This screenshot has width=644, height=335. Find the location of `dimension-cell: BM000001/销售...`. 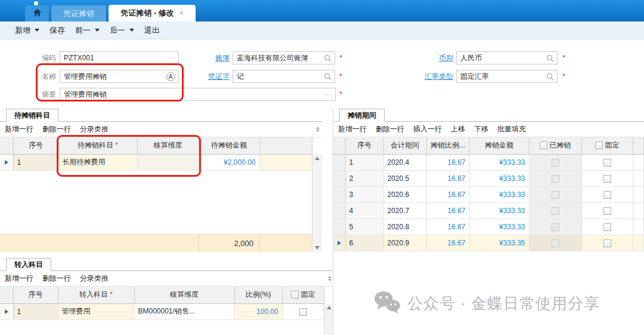

dimension-cell: BM000001/销售... is located at coordinates (184, 312).